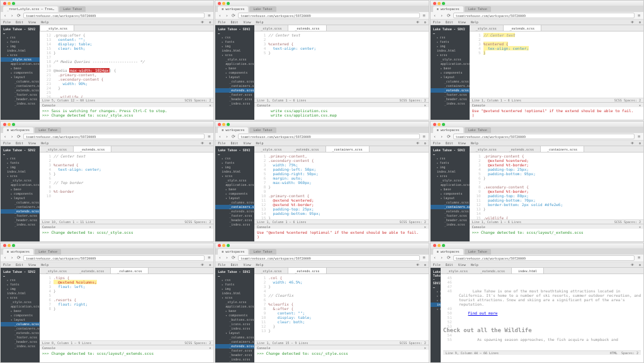 Image resolution: width=644 pixels, height=363 pixels. I want to click on code-editor: 1.col {2 width: 46.5%;3}45// Clearfix67%…, so click(341, 308).